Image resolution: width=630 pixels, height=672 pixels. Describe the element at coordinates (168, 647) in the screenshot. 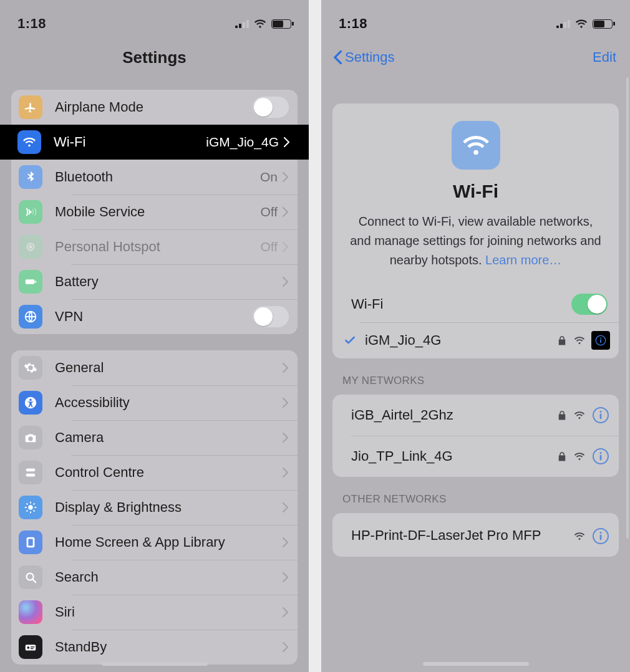

I see `row-label: StandBy` at that location.